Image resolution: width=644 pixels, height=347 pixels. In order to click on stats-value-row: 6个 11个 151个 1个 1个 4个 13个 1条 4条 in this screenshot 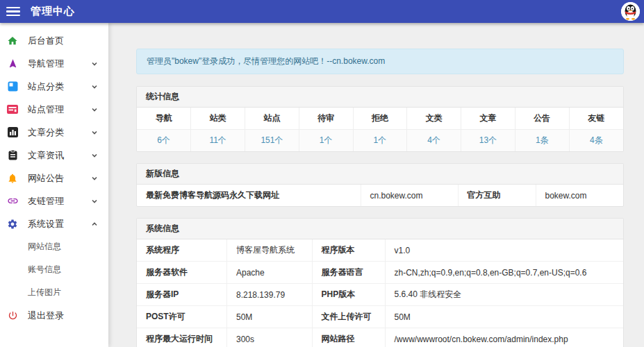, I will do `click(380, 141)`.